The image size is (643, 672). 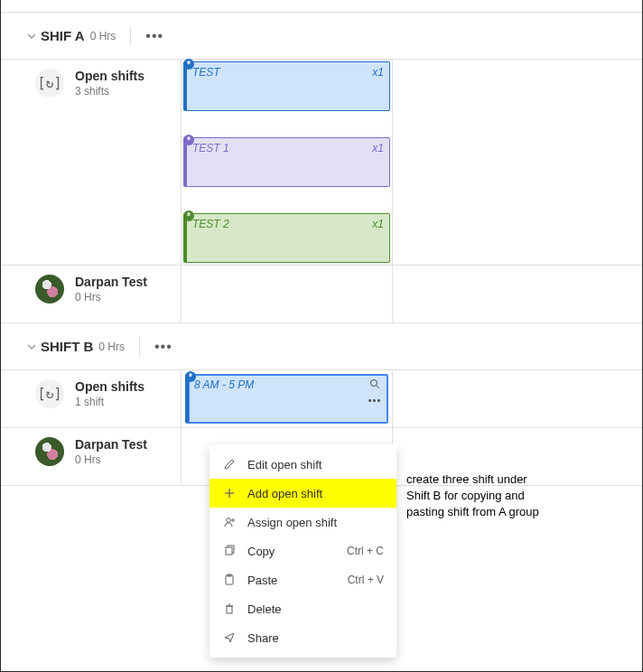 What do you see at coordinates (322, 6) in the screenshot?
I see `top-divider` at bounding box center [322, 6].